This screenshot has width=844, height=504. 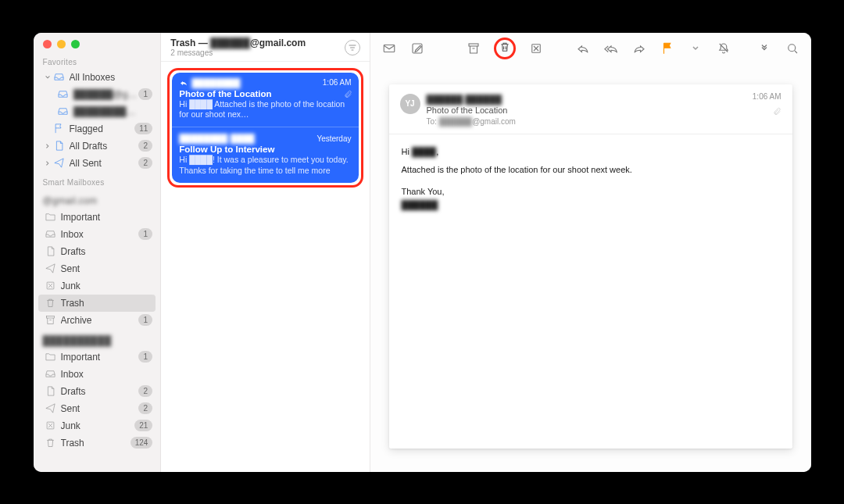 I want to click on sidebar-item-inbox: Inbox, so click(x=97, y=374).